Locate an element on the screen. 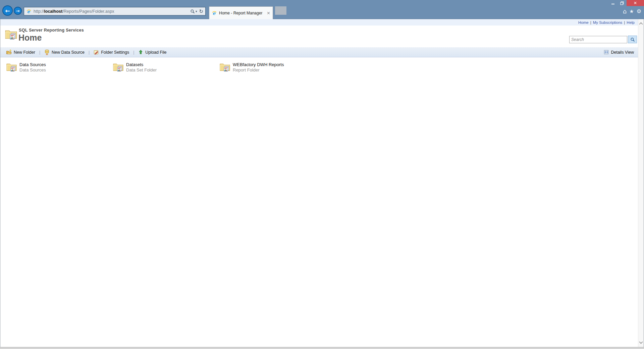 This screenshot has height=349, width=644. folder-items: Data Sources Data Sources Datasets Data … is located at coordinates (319, 65).